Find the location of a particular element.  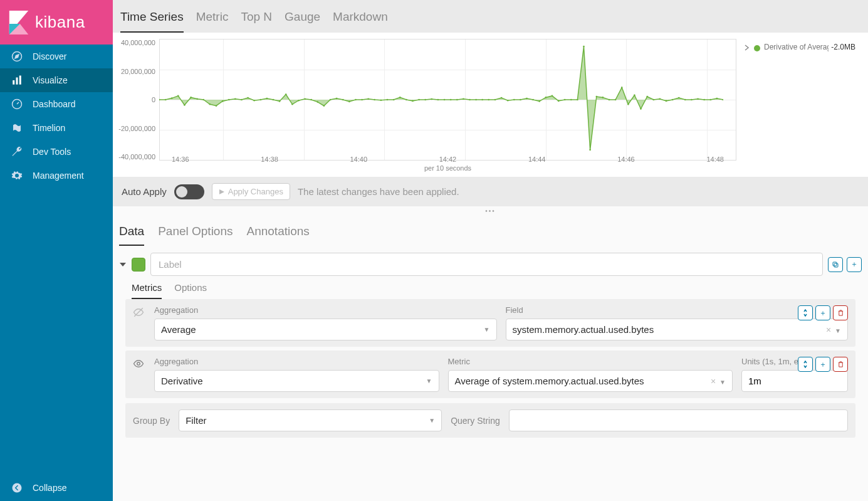

sidebar-item-dashboard: Dashboard is located at coordinates (56, 104).